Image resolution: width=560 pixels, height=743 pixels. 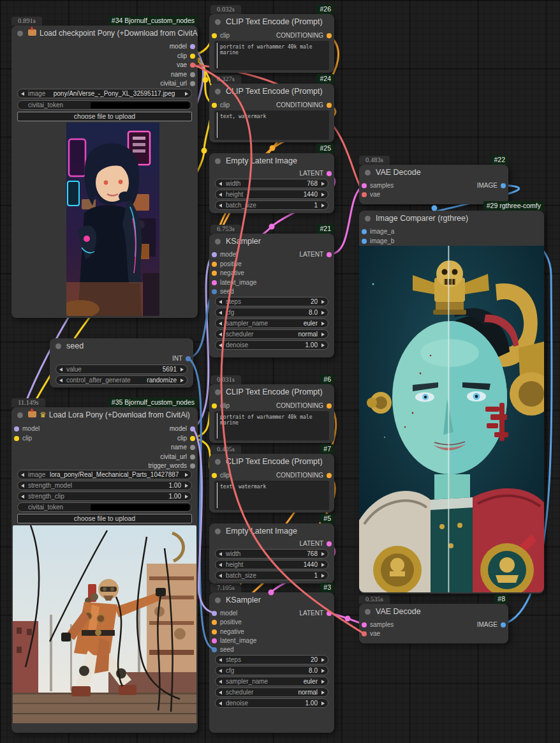 What do you see at coordinates (364, 232) in the screenshot?
I see `port-dot-image-a` at bounding box center [364, 232].